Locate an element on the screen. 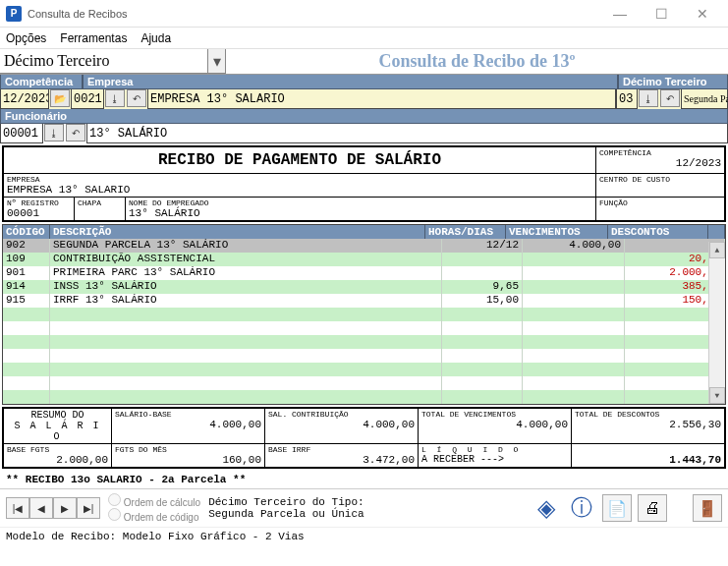 The width and height of the screenshot is (728, 566). competencia-input: 12/2023 is located at coordinates (25, 99).